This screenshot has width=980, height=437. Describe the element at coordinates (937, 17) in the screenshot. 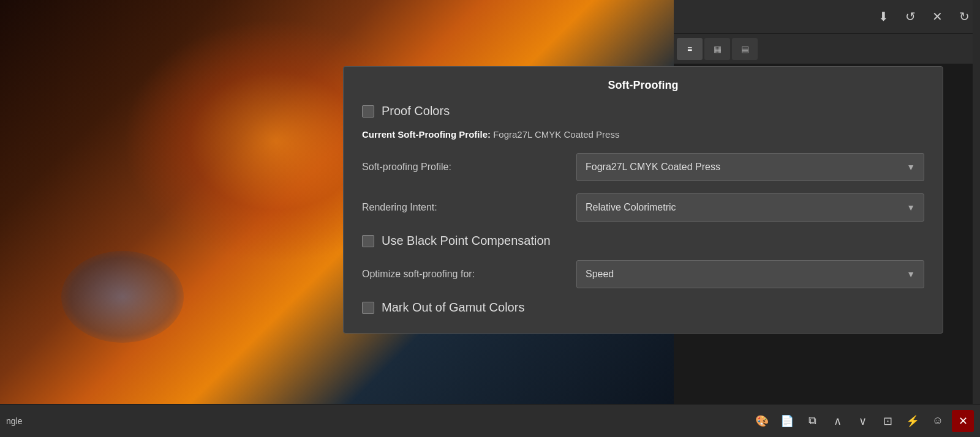

I see `close-x-icon: ✕` at that location.